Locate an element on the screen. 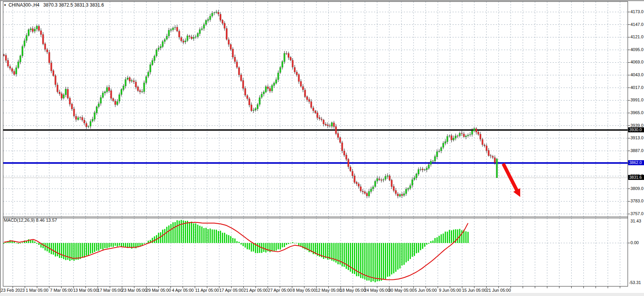 The image size is (644, 296). price-axis-label: 4121.0 is located at coordinates (637, 37).